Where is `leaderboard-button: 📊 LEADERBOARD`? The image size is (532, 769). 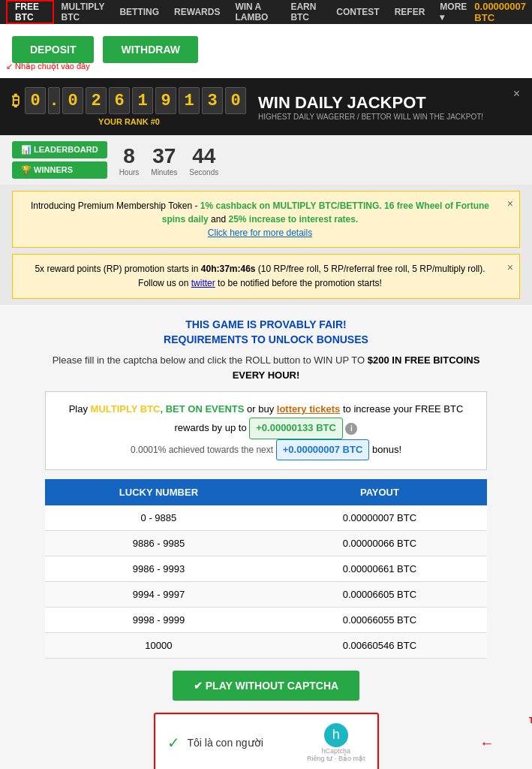 leaderboard-button: 📊 LEADERBOARD is located at coordinates (60, 150).